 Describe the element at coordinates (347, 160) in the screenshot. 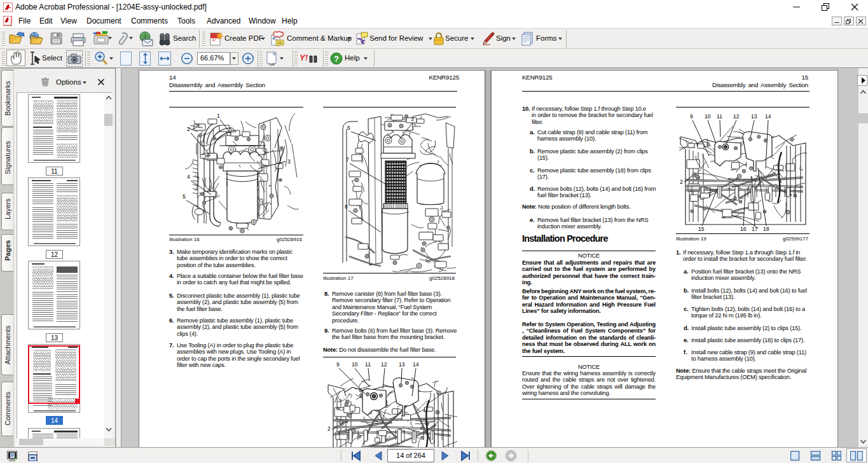

I see `svg-text: 7` at that location.